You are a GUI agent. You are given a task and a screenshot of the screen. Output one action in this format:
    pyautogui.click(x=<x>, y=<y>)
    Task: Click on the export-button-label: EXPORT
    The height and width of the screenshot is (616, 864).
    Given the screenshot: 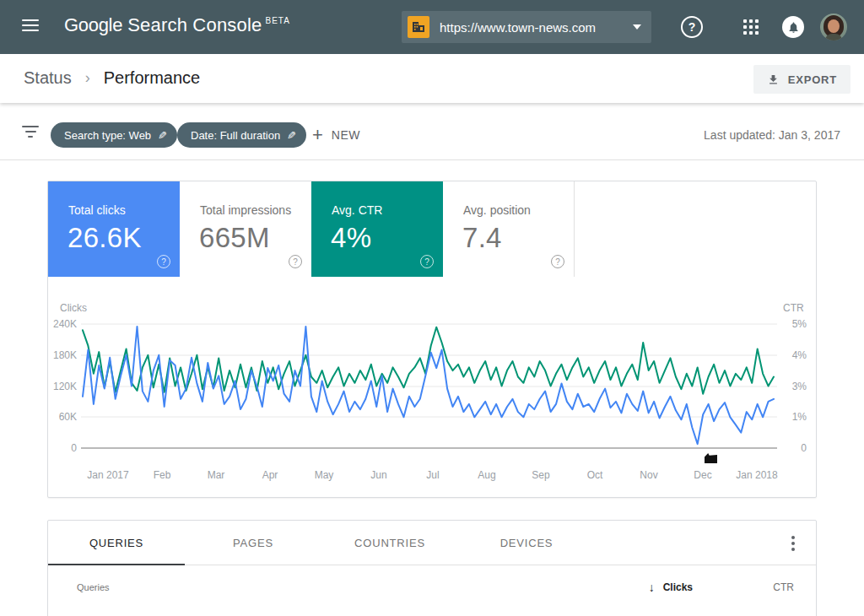 What is the action you would take?
    pyautogui.click(x=813, y=79)
    